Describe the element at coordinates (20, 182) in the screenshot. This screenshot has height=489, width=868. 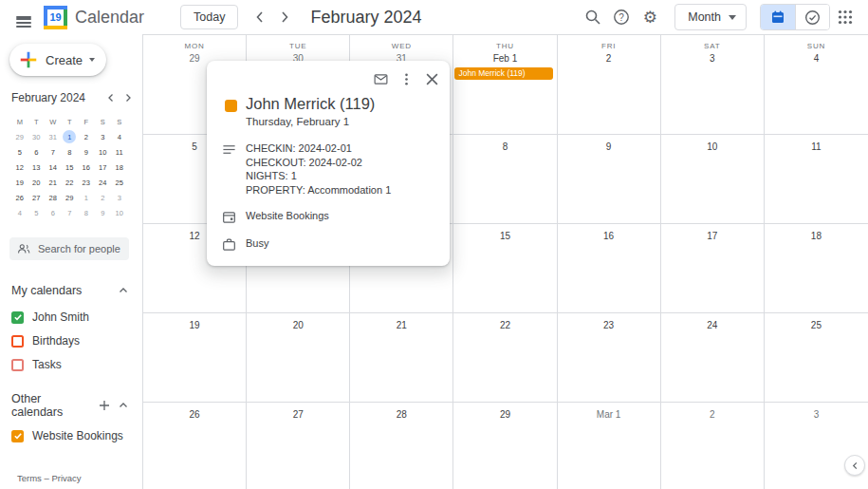
I see `mini-day: 19` at that location.